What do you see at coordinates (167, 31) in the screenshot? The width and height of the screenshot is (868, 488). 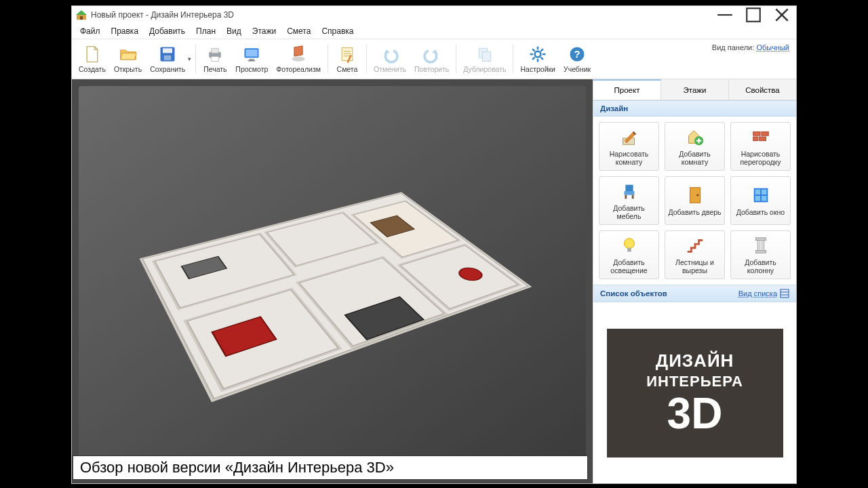 I see `menu-add: Добавить` at bounding box center [167, 31].